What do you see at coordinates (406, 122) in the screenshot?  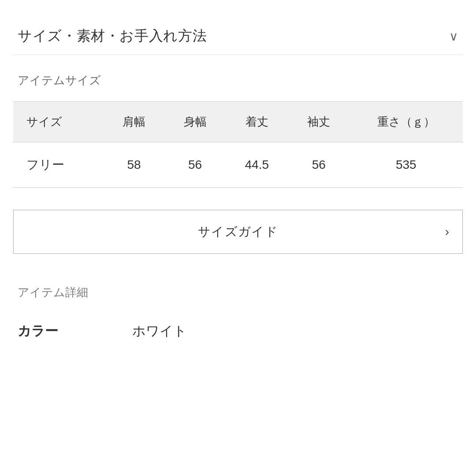 I see `col-header-weight: 重さ（ｇ）` at bounding box center [406, 122].